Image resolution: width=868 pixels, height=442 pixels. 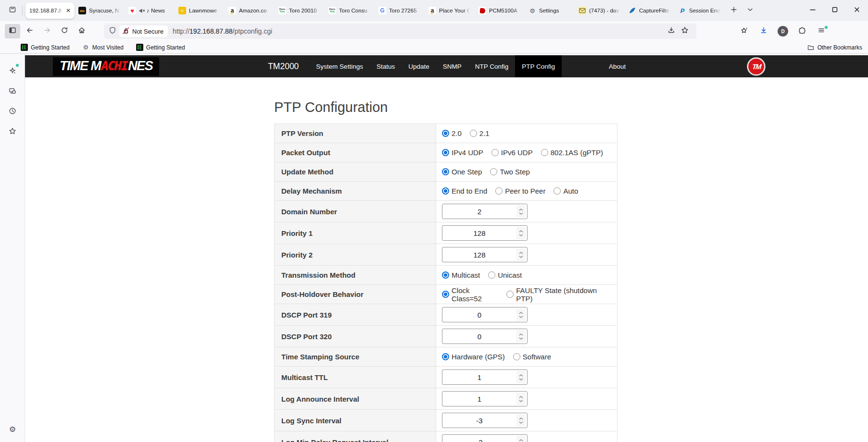 What do you see at coordinates (450, 11) in the screenshot?
I see `browser-tab: aPlace Your O` at bounding box center [450, 11].